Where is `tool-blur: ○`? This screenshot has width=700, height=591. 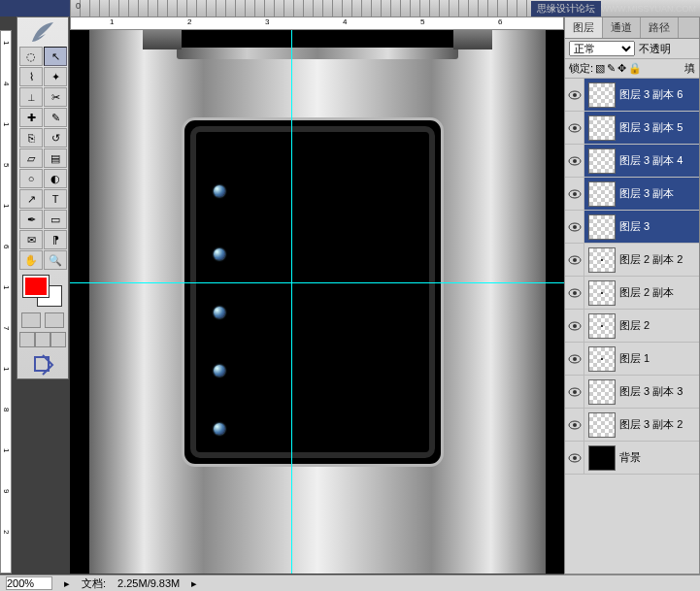 tool-blur: ○ is located at coordinates (31, 179).